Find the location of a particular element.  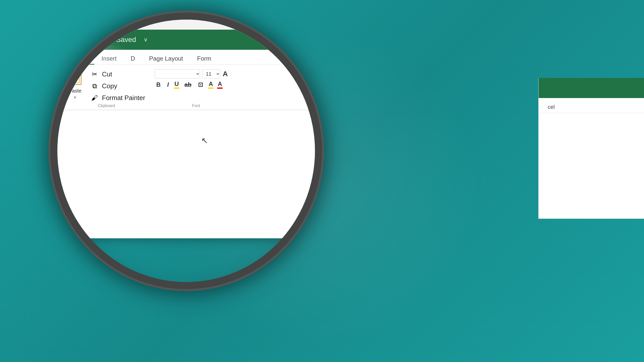

format-painter-label: Format Painter is located at coordinates (124, 98).